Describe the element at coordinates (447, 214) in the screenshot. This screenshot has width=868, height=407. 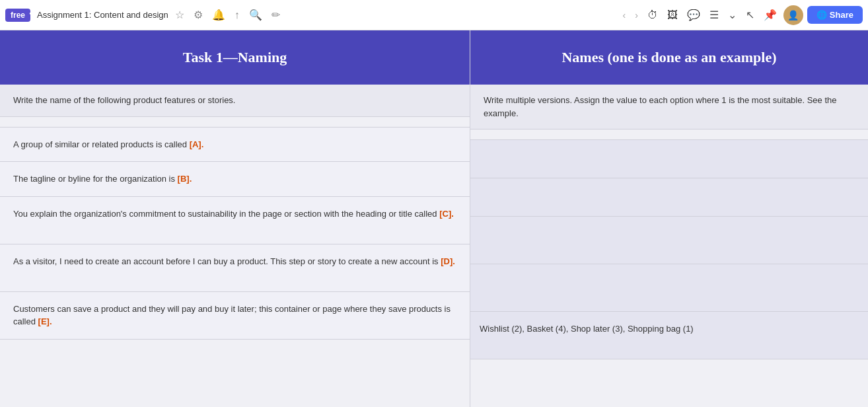
I see `left-row-c-highlight: [C].` at that location.